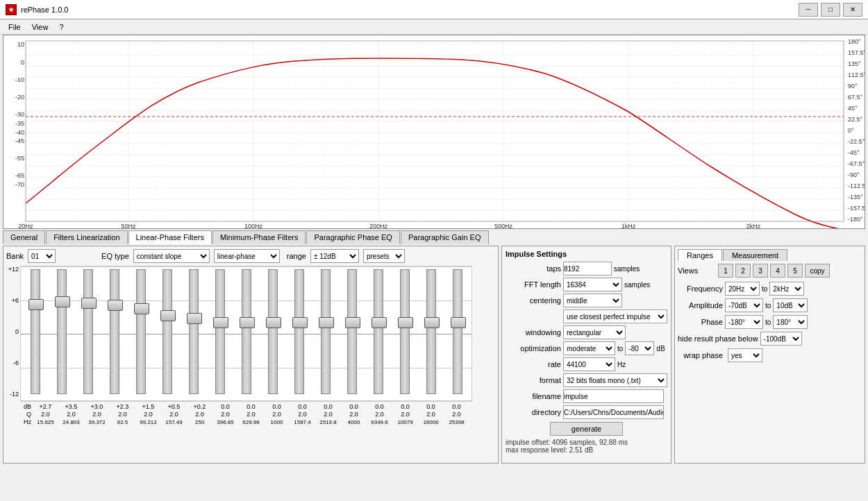 This screenshot has width=868, height=501. What do you see at coordinates (744, 305) in the screenshot?
I see `amp-from-select: -70dB -60dB -50dB` at bounding box center [744, 305].